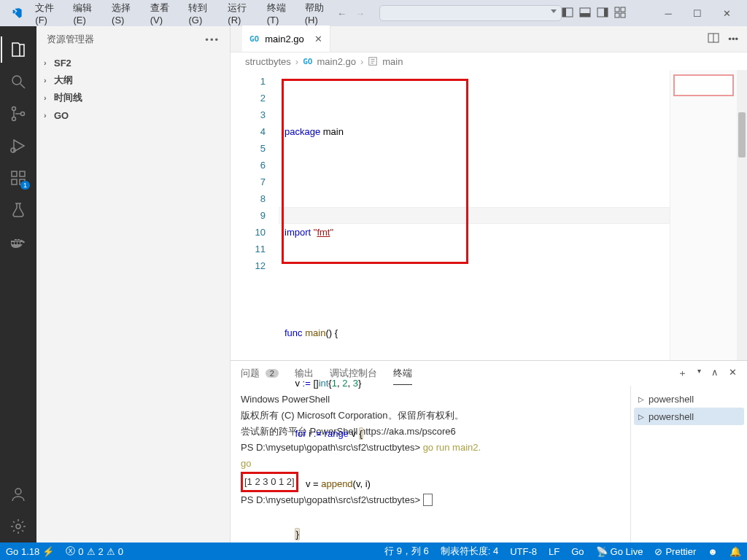 Image resolution: width=747 pixels, height=560 pixels. Describe the element at coordinates (133, 63) in the screenshot. I see `tree-folder-sf2: ›SF2` at that location.